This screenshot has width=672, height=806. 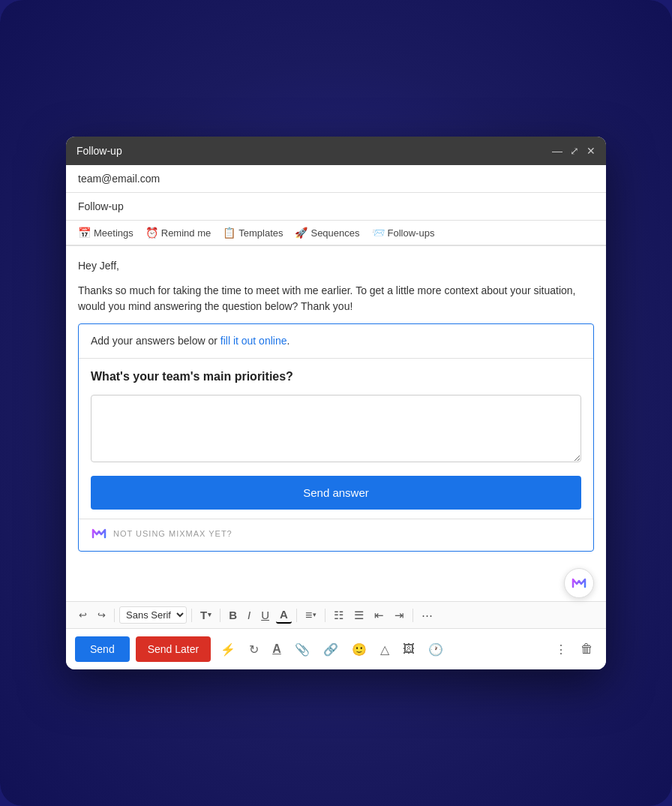 I want to click on mixmax-m-icon, so click(x=99, y=534).